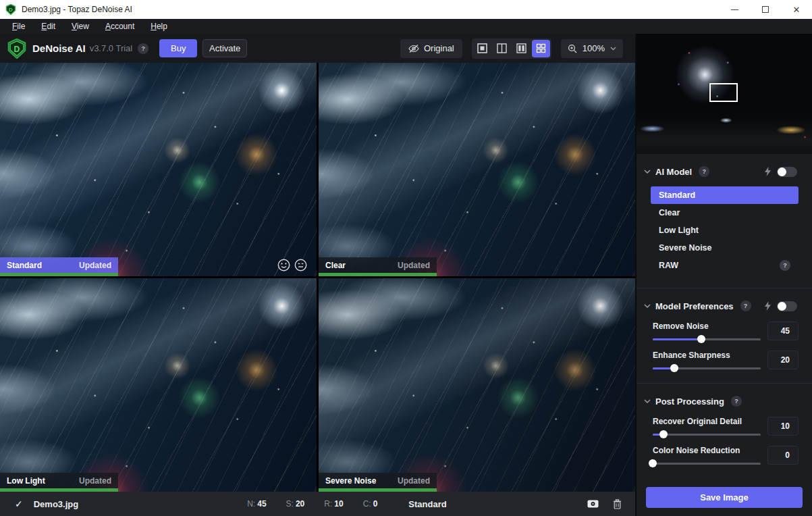 The image size is (812, 516). Describe the element at coordinates (668, 265) in the screenshot. I see `model-option-label: RAW` at that location.